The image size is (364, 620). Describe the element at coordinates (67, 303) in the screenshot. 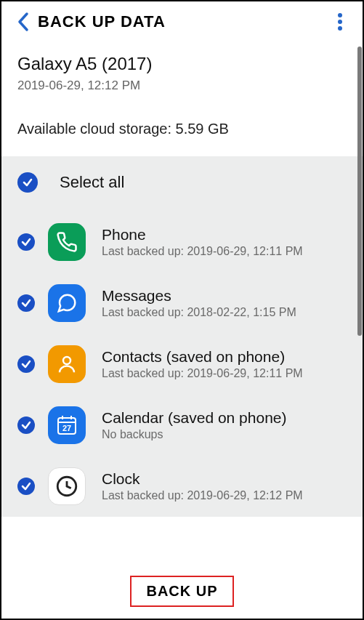

I see `messages-icon` at that location.